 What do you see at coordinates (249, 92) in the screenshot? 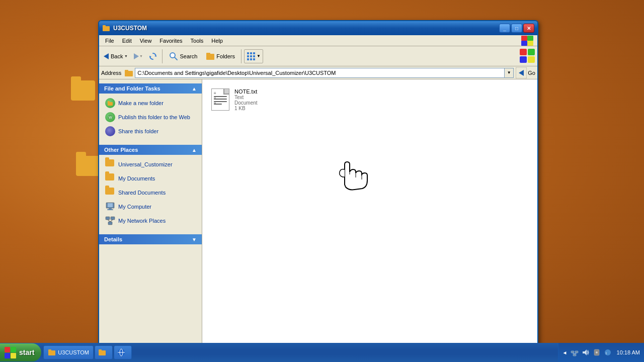
I see `file-name-note-txt: NOTE.txt` at bounding box center [249, 92].